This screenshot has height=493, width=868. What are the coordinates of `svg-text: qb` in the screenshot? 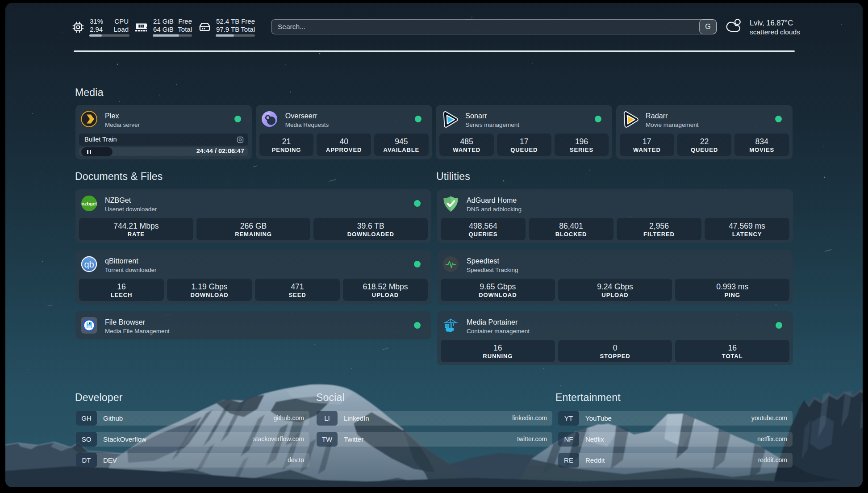 It's located at (89, 264).